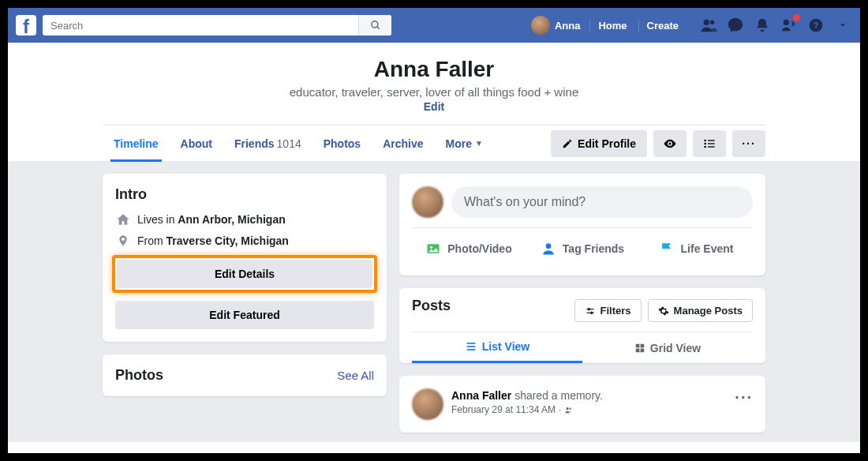 This screenshot has height=461, width=868. What do you see at coordinates (245, 257) in the screenshot?
I see `intro-card: Intro Lives in Ann Arbor, Michigan From …` at bounding box center [245, 257].